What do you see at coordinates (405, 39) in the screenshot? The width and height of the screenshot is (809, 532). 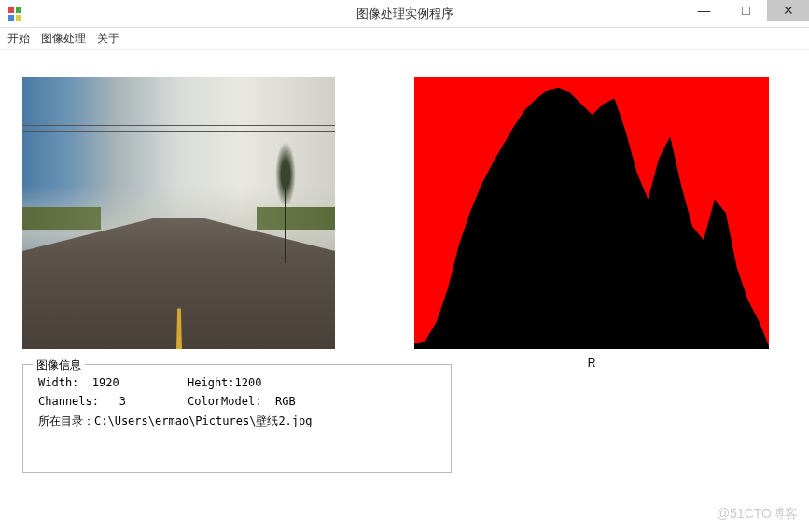 I see `menubar: 开始 图像处理 关于` at bounding box center [405, 39].